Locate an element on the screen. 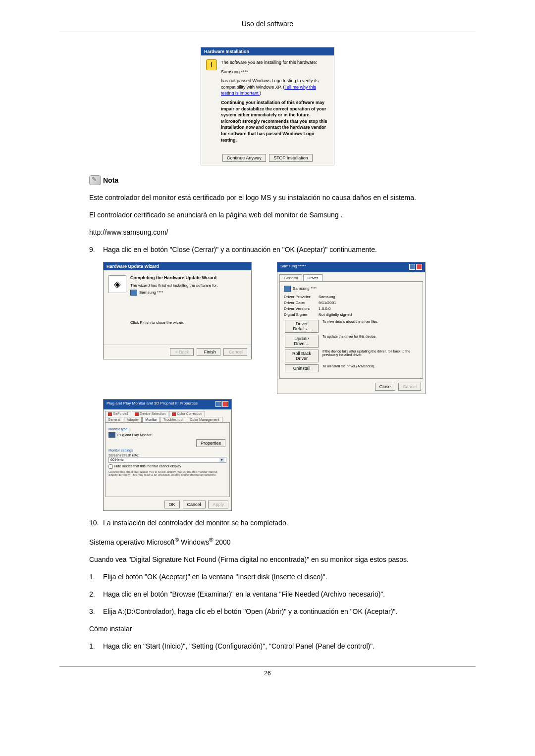  monitor-type-label: Monitor type is located at coordinates (167, 429).